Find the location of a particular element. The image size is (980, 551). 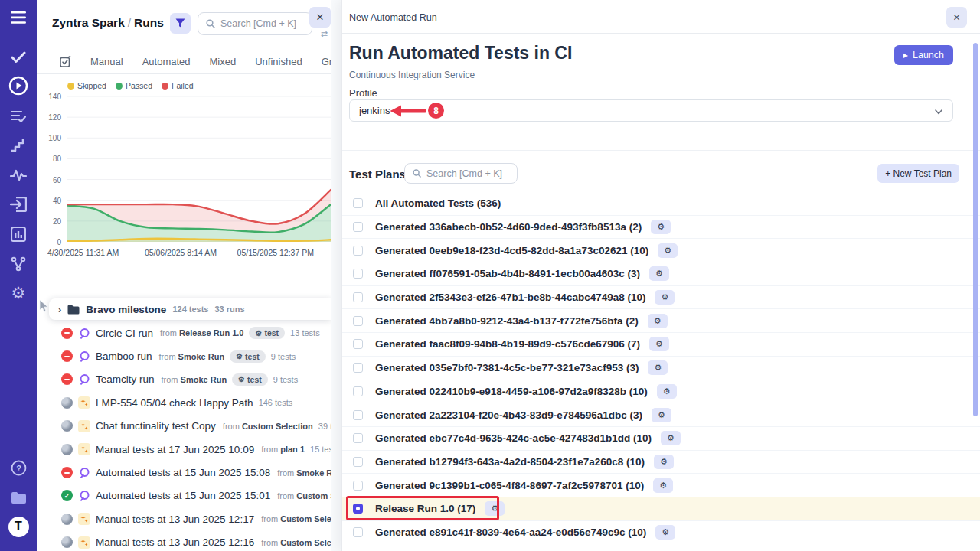

test-plan-label: Generated 336abecb-0b52-4d60-9ded-493f3f… is located at coordinates (508, 227).